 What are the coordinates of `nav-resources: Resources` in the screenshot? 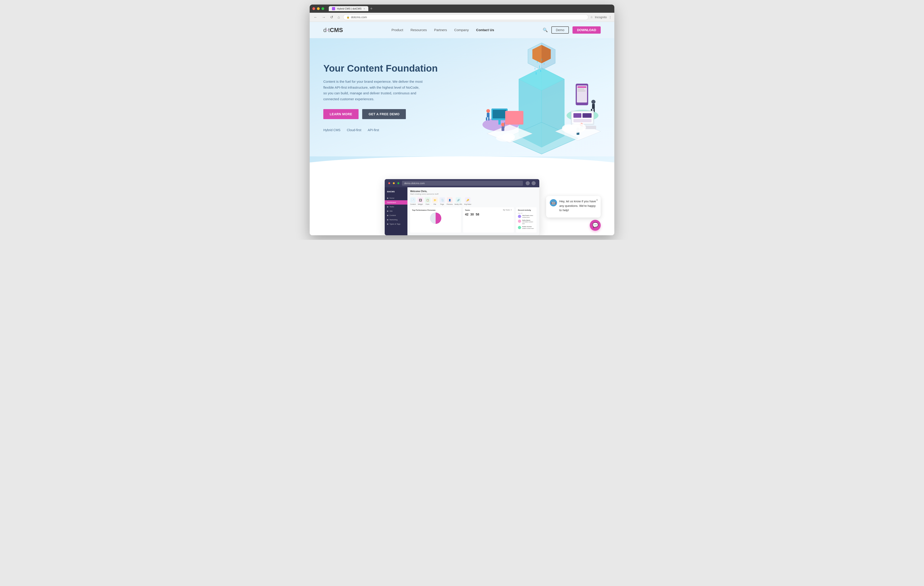 It's located at (418, 30).